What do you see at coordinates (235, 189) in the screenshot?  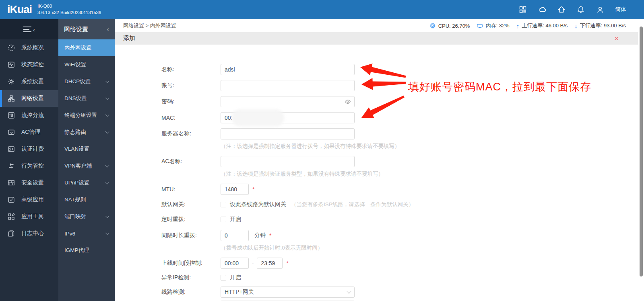 I see `mtu-input` at bounding box center [235, 189].